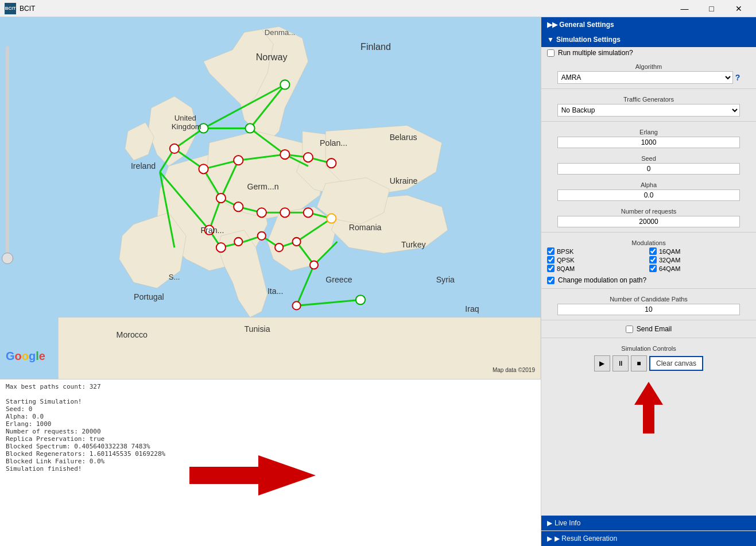 This screenshot has height=546, width=756. What do you see at coordinates (551, 53) in the screenshot?
I see `run-multiple-checkbox` at bounding box center [551, 53].